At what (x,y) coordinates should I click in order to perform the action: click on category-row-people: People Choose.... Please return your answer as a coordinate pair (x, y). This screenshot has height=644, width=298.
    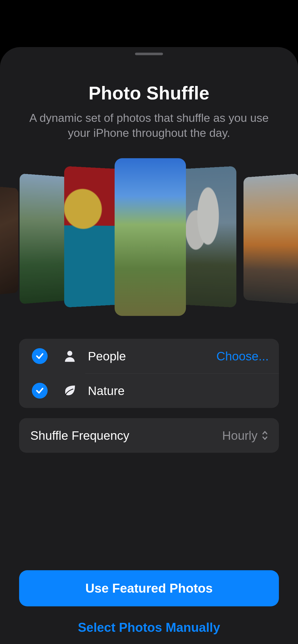
    Looking at the image, I should click on (149, 356).